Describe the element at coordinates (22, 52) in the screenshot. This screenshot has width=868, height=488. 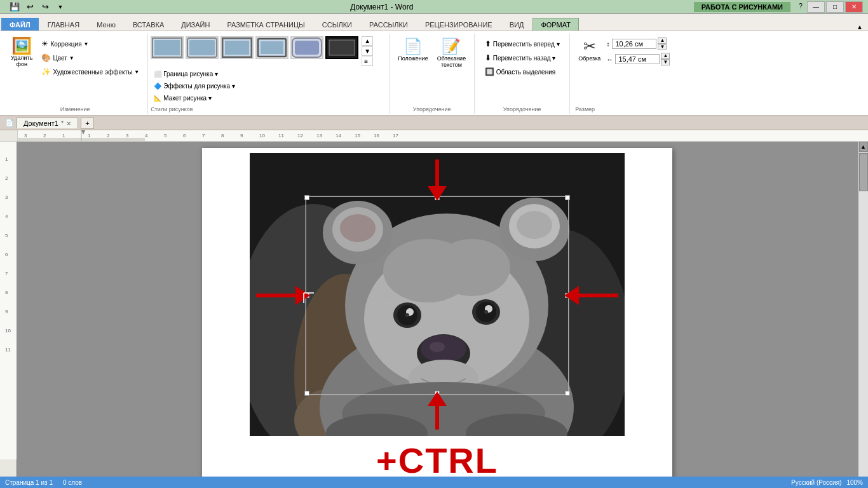
I see `delete-bg-button: 🖼️ Удалитьфон` at that location.